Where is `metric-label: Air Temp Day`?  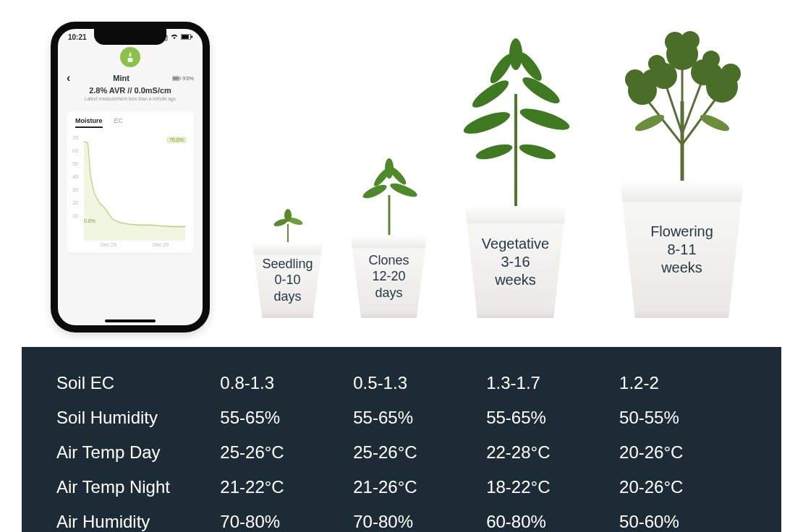 metric-label: Air Temp Day is located at coordinates (138, 452).